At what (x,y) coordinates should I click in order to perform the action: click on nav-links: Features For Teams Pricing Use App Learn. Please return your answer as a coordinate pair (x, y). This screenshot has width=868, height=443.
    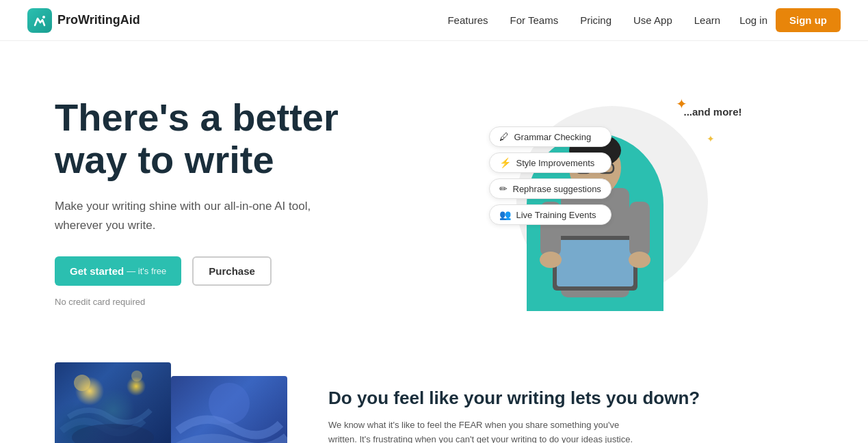
    Looking at the image, I should click on (584, 21).